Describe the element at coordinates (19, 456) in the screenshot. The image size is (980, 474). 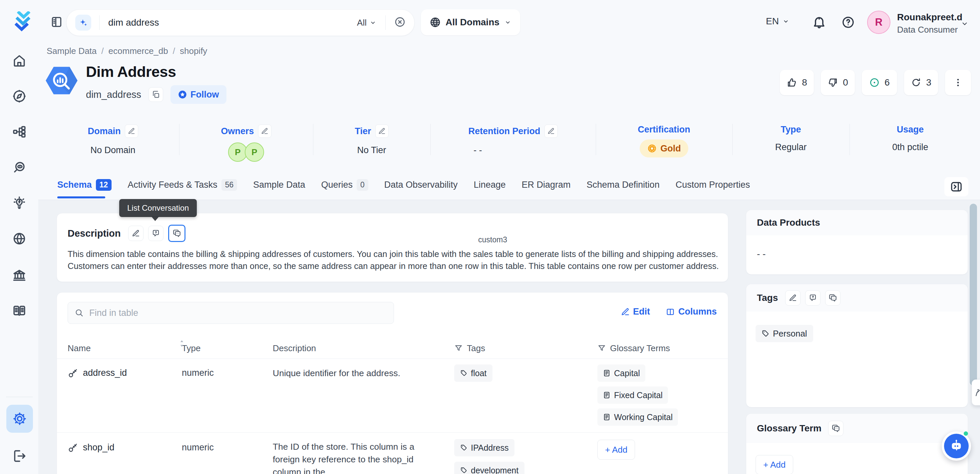
I see `logout-icon` at that location.